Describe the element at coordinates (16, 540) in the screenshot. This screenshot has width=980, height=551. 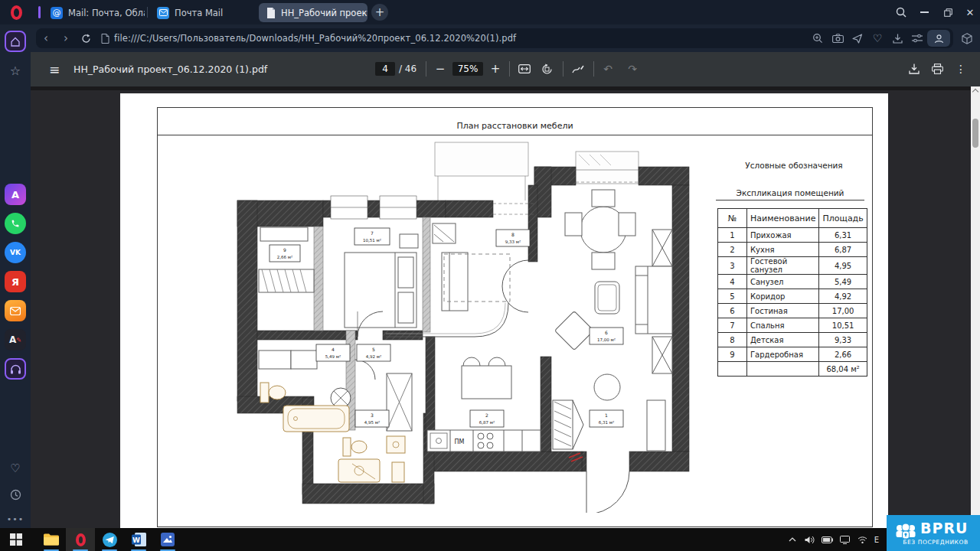
I see `start-button` at that location.